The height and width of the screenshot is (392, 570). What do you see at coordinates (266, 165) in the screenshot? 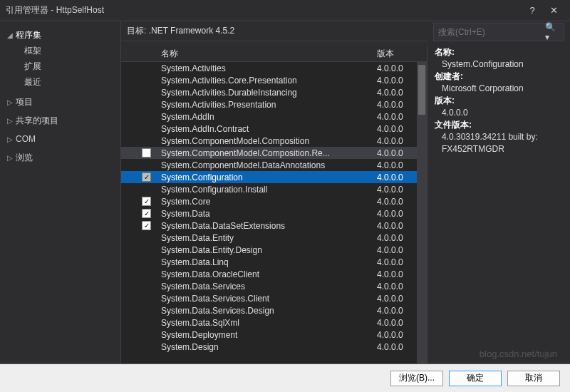
I see `assembly-name: System.ComponentModel.DataAnnotations` at bounding box center [266, 165].